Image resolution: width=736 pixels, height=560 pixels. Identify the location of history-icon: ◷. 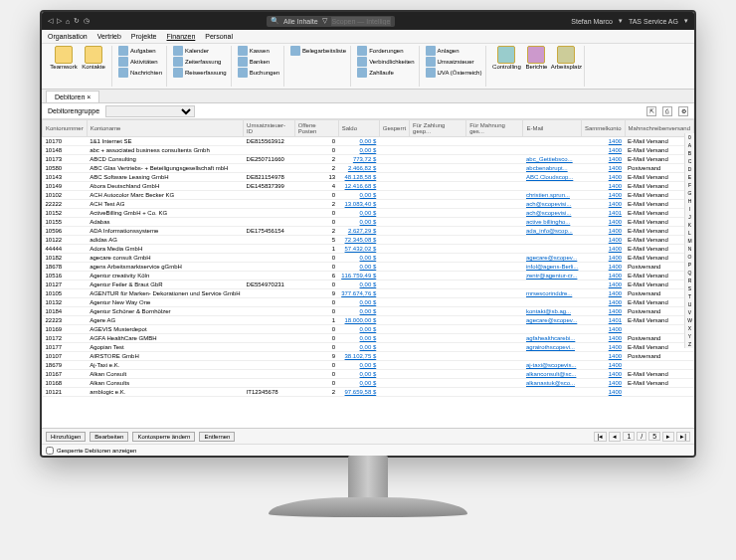
(87, 21).